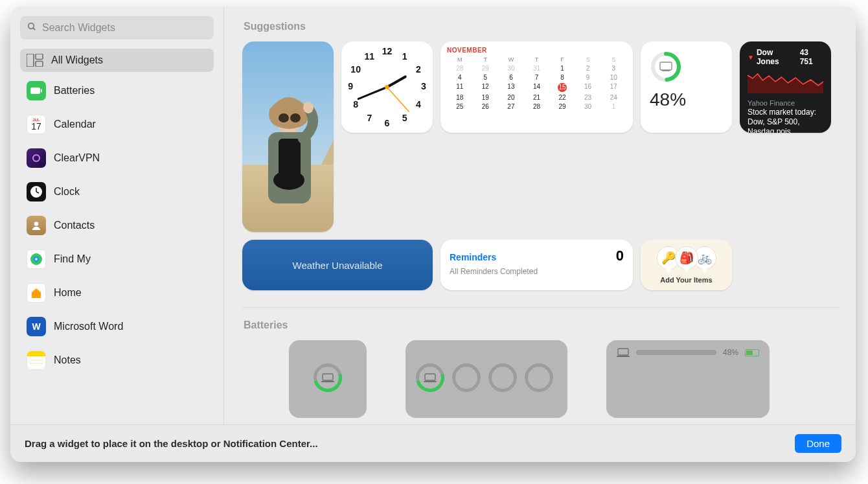  Describe the element at coordinates (36, 293) in the screenshot. I see `home-icon` at that location.